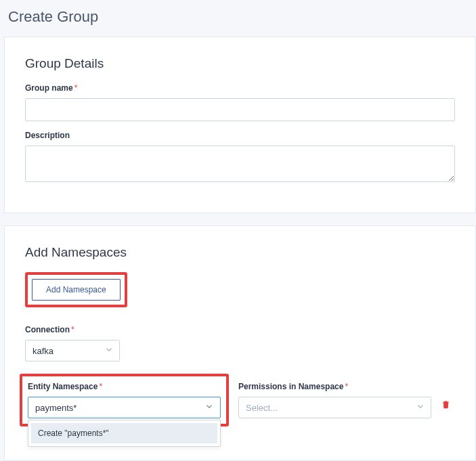 This screenshot has height=461, width=476. Describe the element at coordinates (76, 290) in the screenshot. I see `add-namespace-highlight: Add Namespace` at that location.